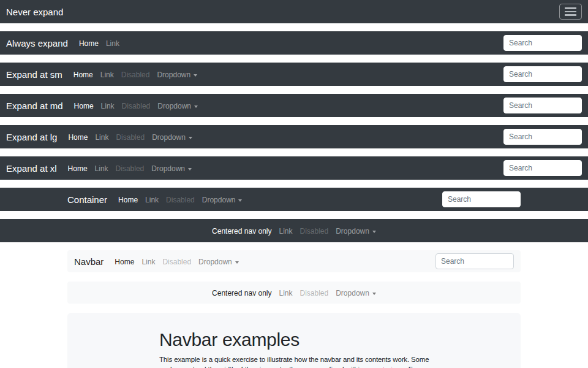 Image resolution: width=588 pixels, height=368 pixels. I want to click on navbar-expand-lg: Expand at lg Home Link Disabled Dropdown, so click(294, 137).